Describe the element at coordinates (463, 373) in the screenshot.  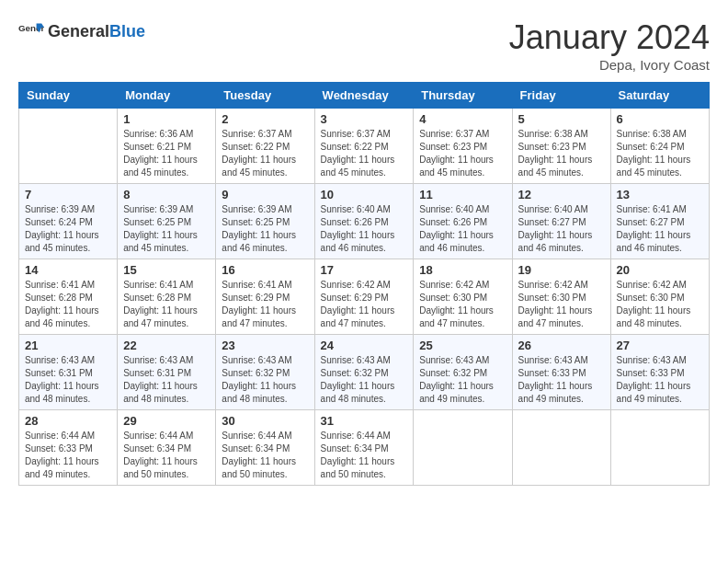
I see `day-cell: 25Sunrise: 6:43 AMSunset: 6:32 PMDayligh…` at that location.